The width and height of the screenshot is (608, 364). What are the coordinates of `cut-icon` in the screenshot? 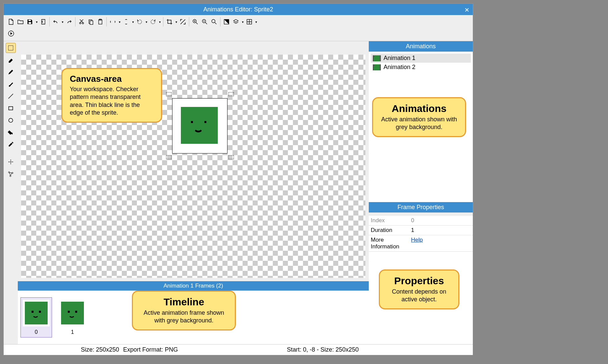 It's located at (82, 22).